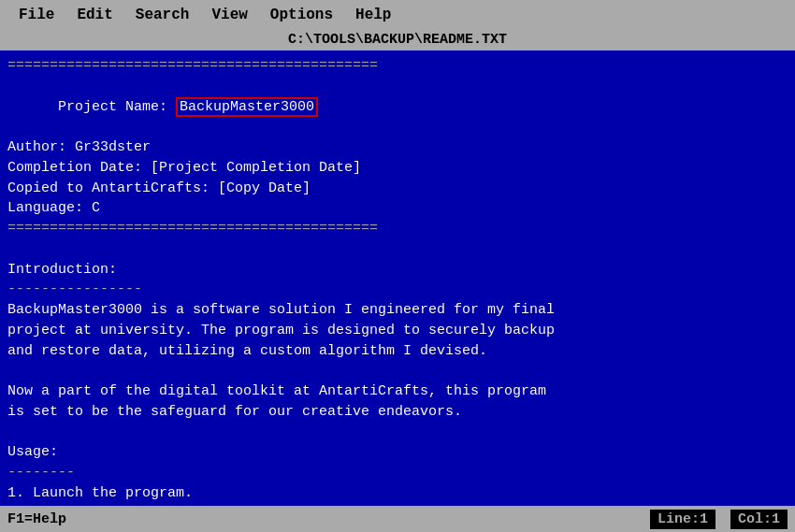 The width and height of the screenshot is (795, 532). I want to click on usage-heading: Usage:, so click(398, 453).